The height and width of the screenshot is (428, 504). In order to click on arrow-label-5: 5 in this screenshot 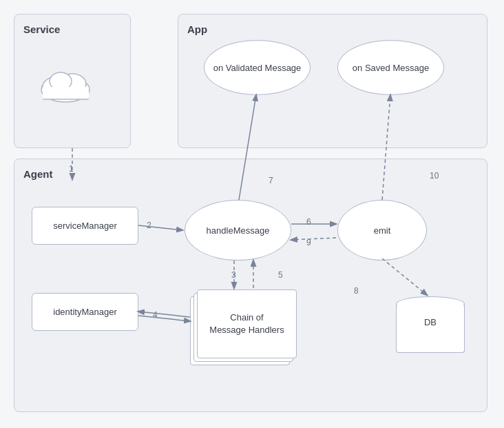, I will do `click(281, 275)`.